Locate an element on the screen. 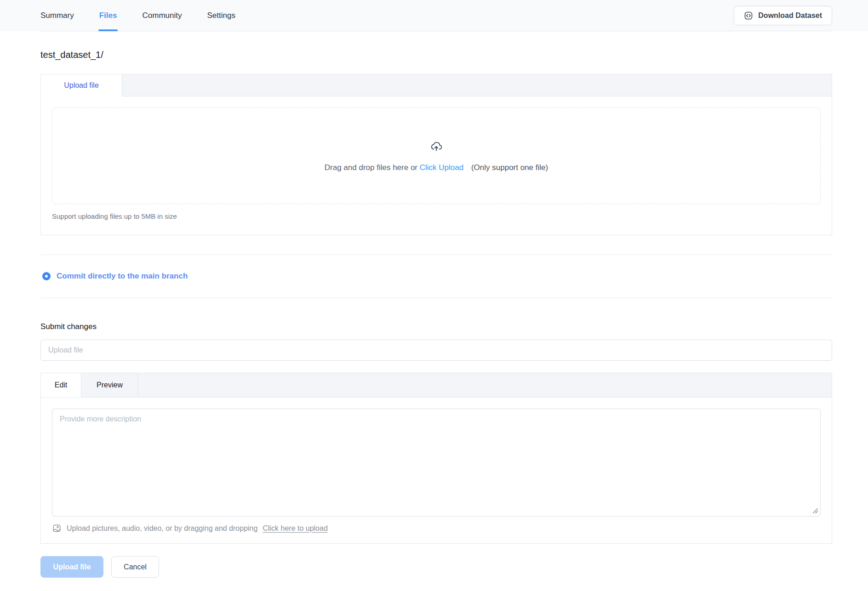  commit-message-input is located at coordinates (436, 350).